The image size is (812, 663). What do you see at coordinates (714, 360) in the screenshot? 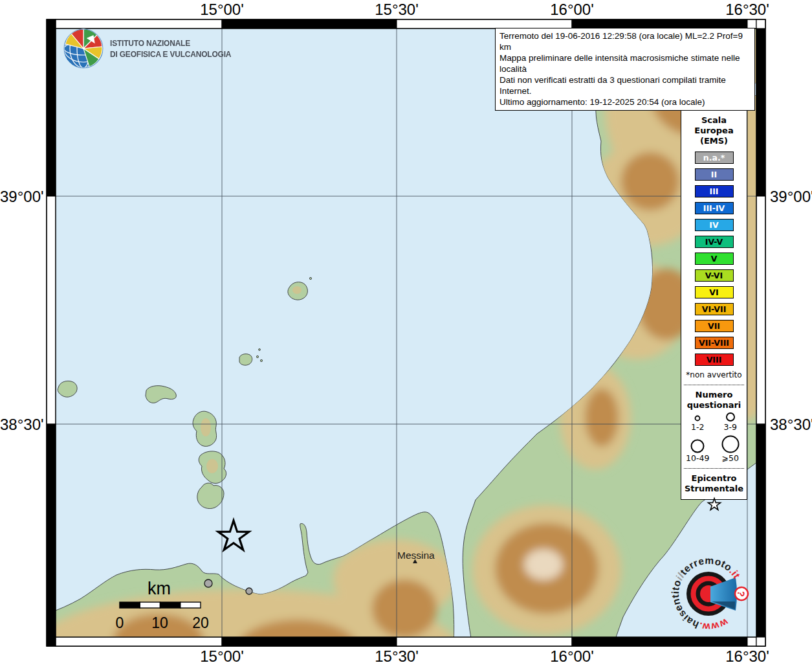
I see `ems-swatch-viii: VIII` at bounding box center [714, 360].